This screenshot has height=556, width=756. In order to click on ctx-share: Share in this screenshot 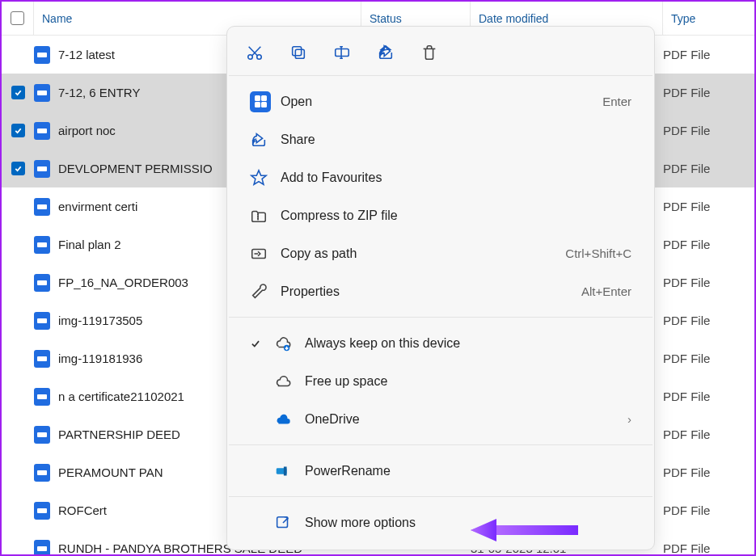, I will do `click(441, 139)`.